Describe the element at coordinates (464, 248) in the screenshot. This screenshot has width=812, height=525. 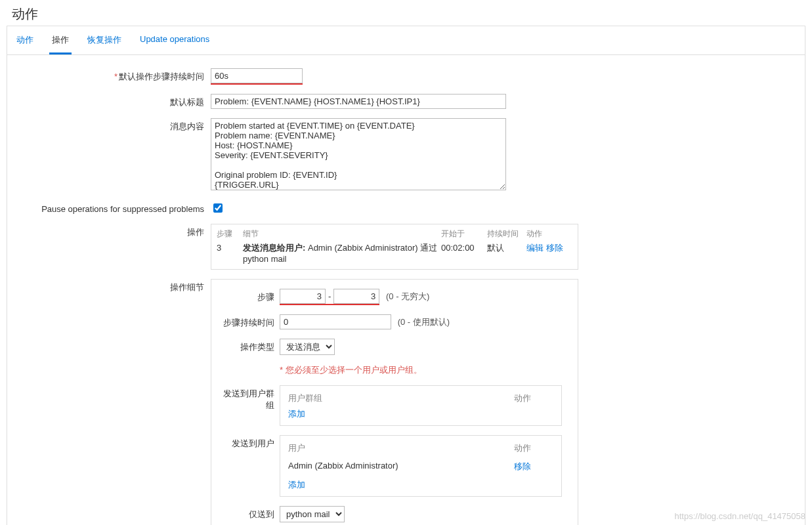
I see `op-row-start: 00:02:00` at that location.